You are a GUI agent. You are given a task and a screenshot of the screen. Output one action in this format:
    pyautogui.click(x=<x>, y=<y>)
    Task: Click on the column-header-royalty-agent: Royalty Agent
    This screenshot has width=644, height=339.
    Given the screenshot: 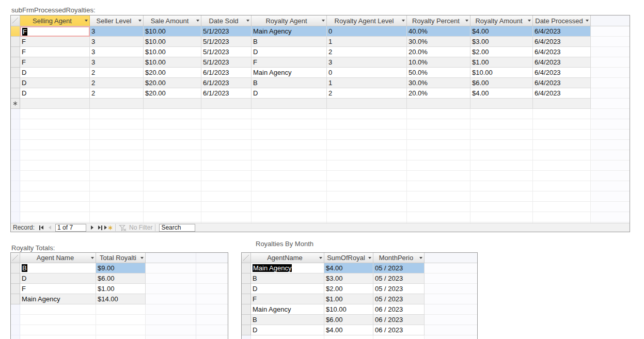 What is the action you would take?
    pyautogui.click(x=289, y=21)
    